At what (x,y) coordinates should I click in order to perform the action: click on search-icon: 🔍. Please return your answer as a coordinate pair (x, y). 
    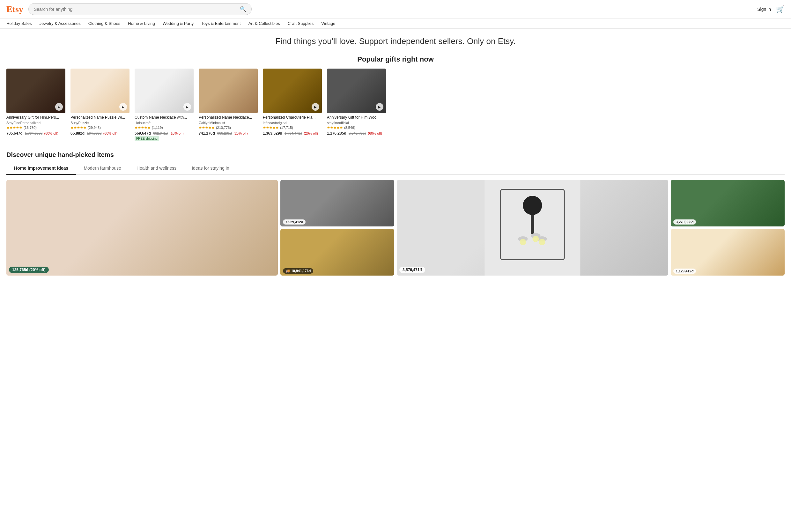
    Looking at the image, I should click on (243, 9).